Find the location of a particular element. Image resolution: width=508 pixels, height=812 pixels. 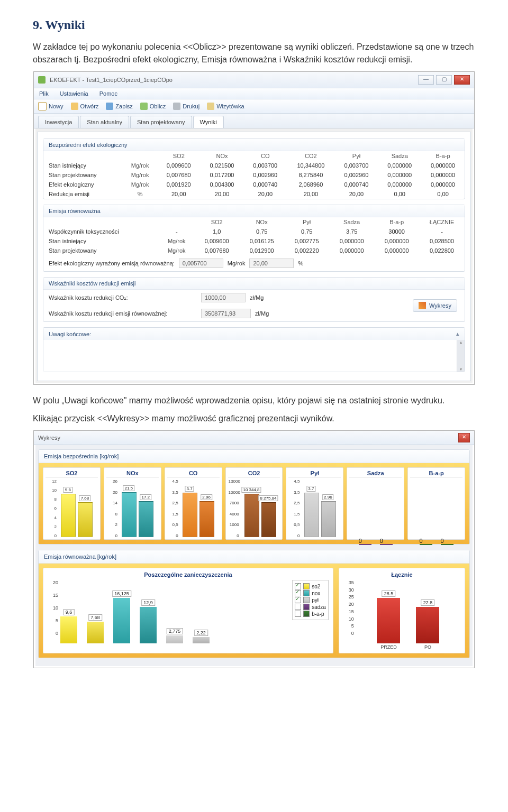

table-row: Redukcja emisji%20,0020,0020,0020,0020,0… is located at coordinates (254, 194).